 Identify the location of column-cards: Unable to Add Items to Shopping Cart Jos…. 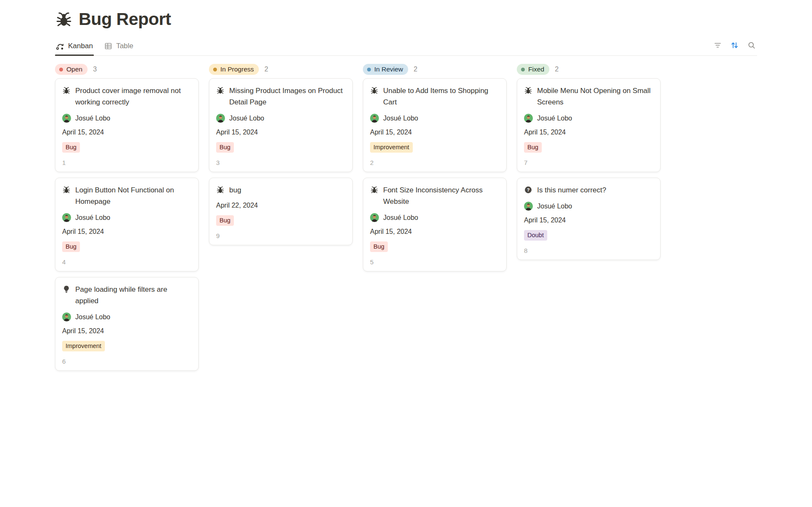
(435, 175).